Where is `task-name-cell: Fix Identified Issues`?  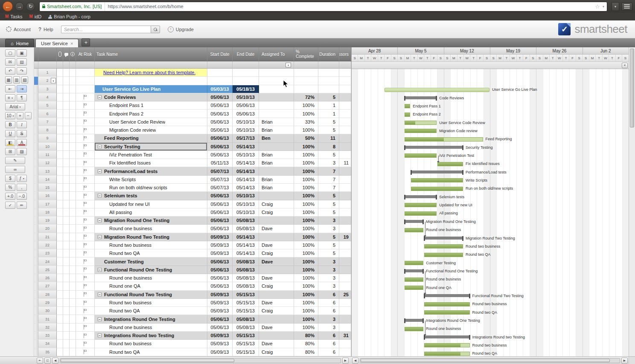
task-name-cell: Fix Identified Issues is located at coordinates (151, 163).